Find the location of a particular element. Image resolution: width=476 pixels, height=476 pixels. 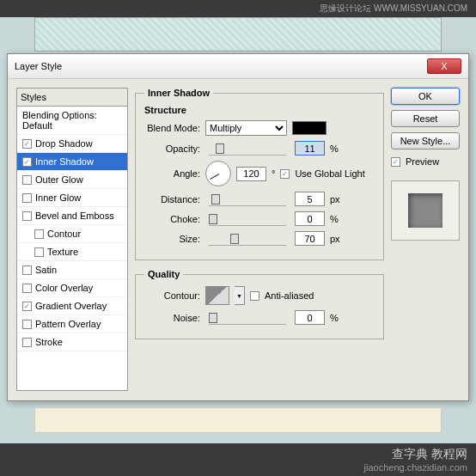

global-light-checkbox is located at coordinates (285, 174).